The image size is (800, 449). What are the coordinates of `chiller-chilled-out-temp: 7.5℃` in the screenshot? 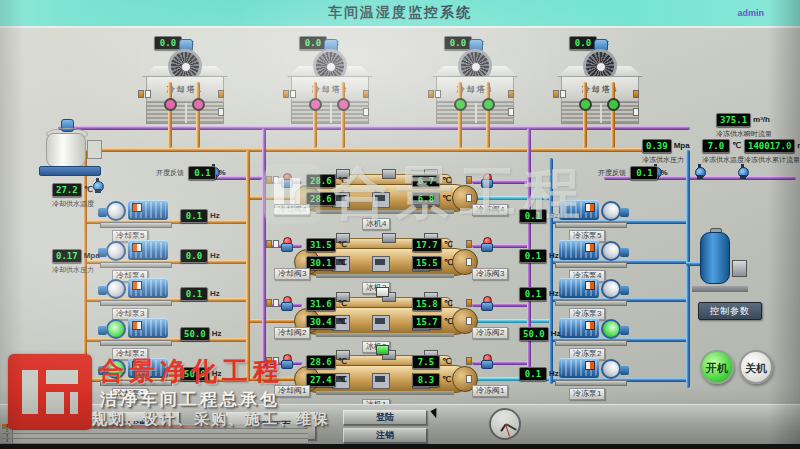 It's located at (432, 361).